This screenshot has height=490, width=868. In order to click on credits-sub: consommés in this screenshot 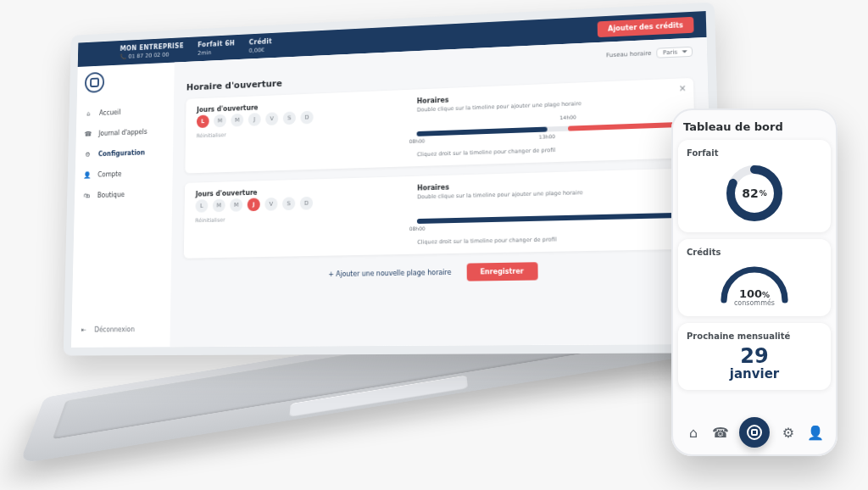, I will do `click(754, 303)`.